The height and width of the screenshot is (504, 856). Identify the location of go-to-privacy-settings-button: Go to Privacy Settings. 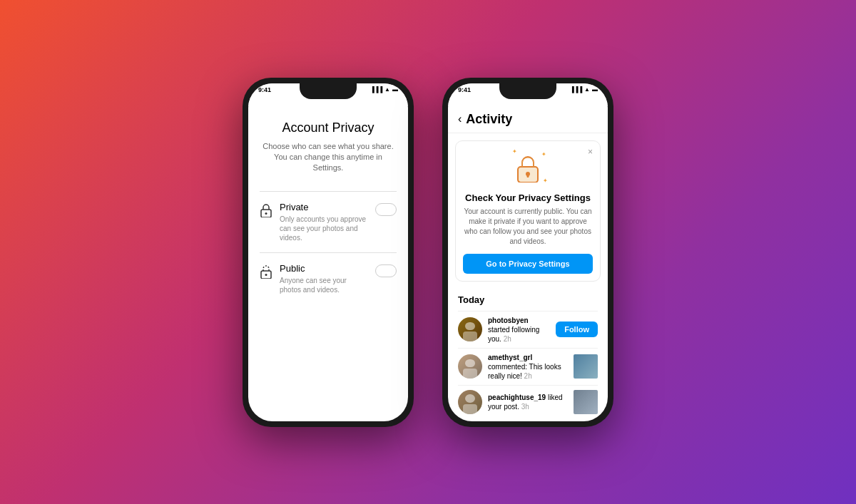
(528, 264).